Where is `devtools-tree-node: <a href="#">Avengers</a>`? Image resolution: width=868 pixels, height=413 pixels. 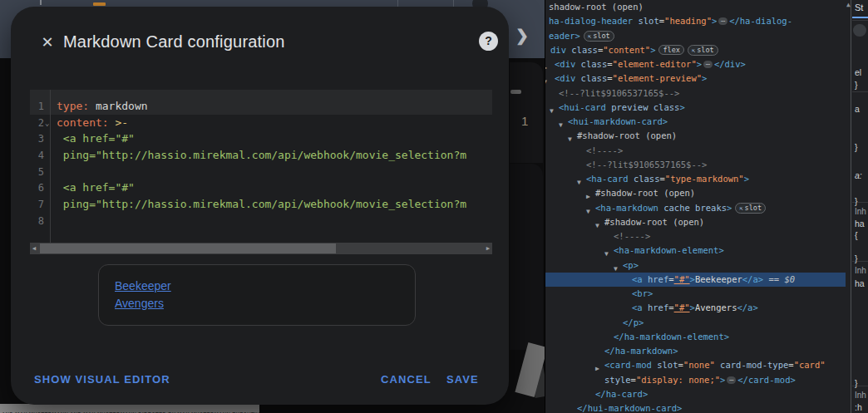
devtools-tree-node: <a href="#">Avengers</a> is located at coordinates (695, 307).